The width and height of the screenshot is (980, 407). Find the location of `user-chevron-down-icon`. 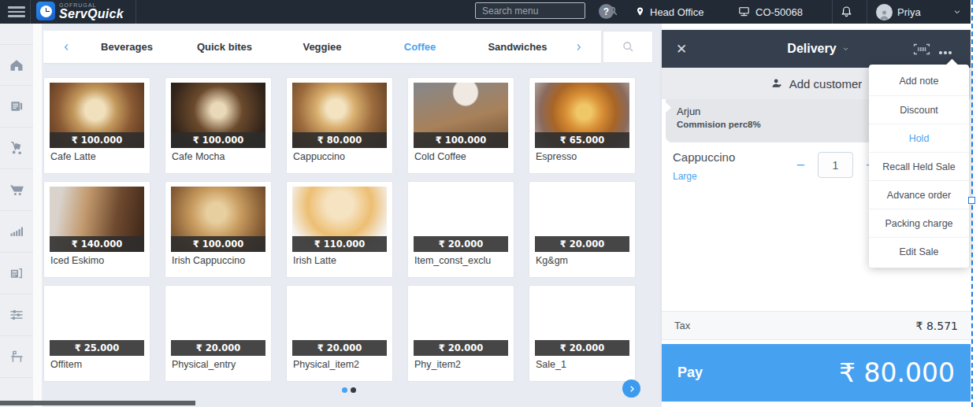

user-chevron-down-icon is located at coordinates (957, 12).